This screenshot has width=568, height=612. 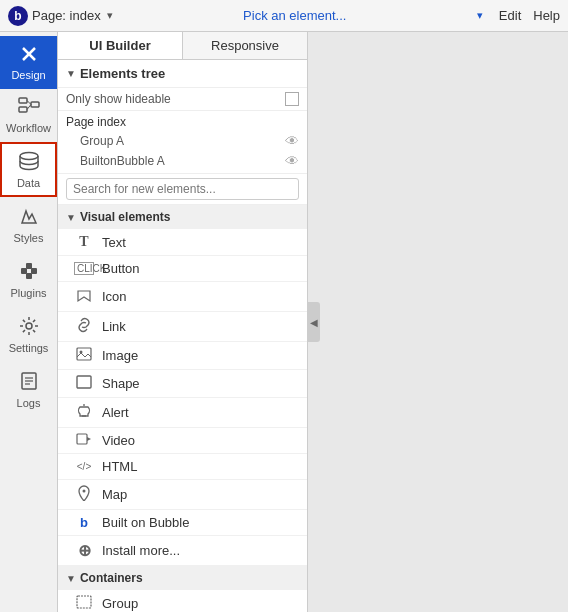 I want to click on elements-tree-header: ▼ Elements tree, so click(x=182, y=74).